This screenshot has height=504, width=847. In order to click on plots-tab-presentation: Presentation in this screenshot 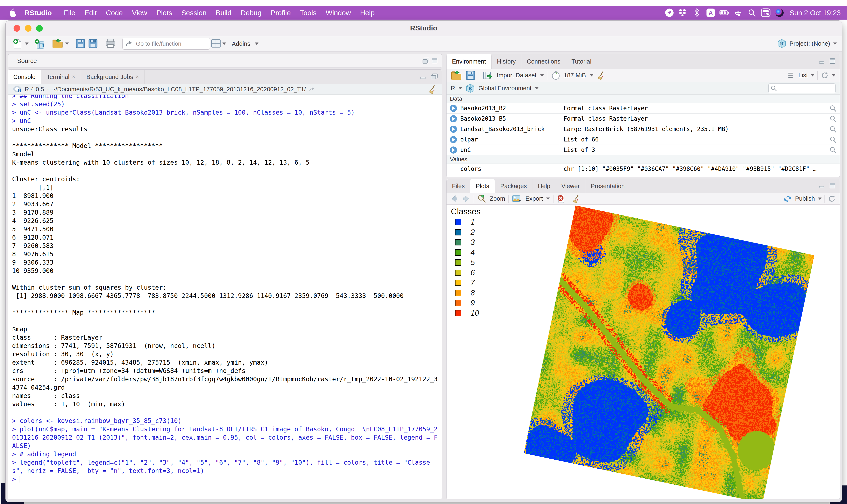, I will do `click(608, 186)`.